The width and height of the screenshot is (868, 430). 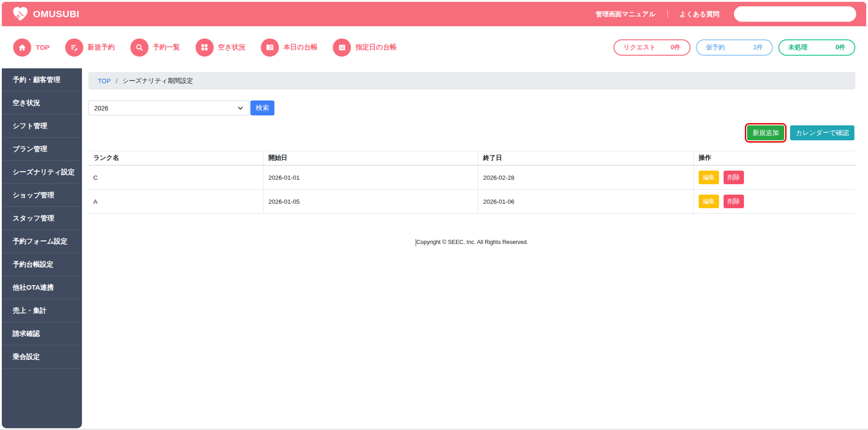 I want to click on sidebar-item-plan: プラン管理, so click(x=42, y=149).